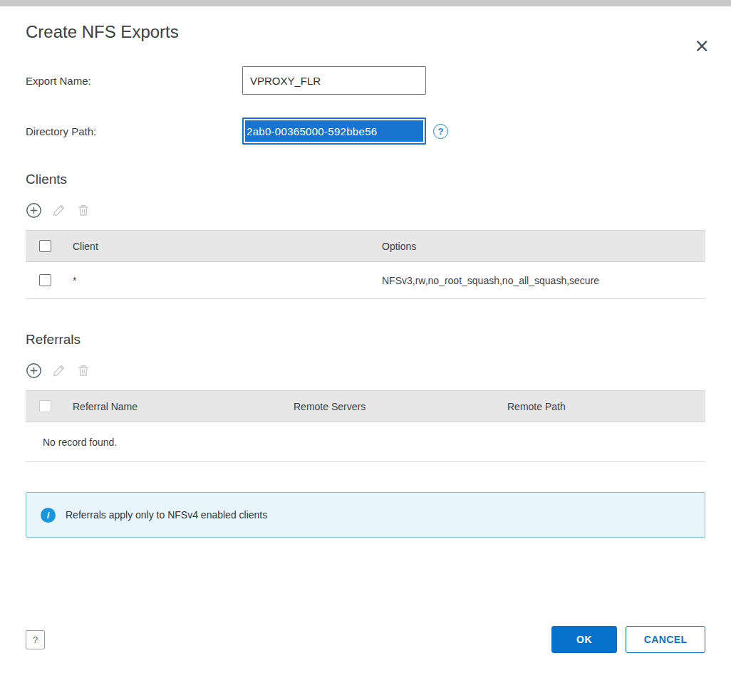 This screenshot has height=700, width=731. I want to click on close-icon: ×, so click(702, 46).